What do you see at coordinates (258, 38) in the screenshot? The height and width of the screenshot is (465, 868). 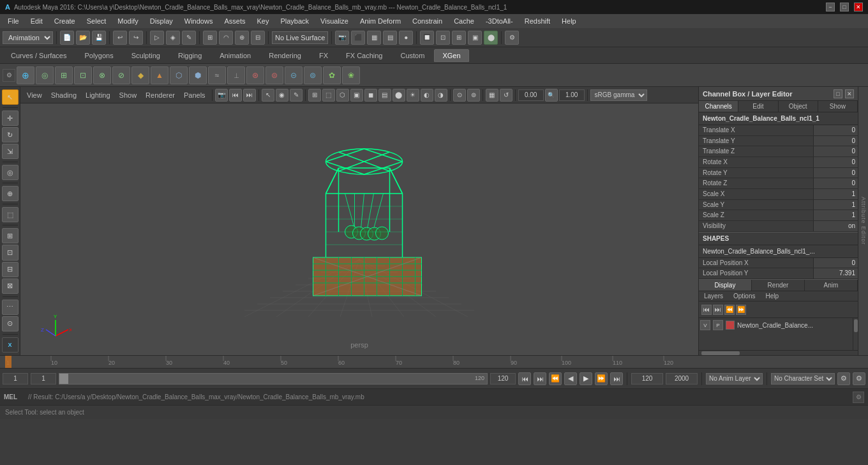 I see `snap-surface-btn: ⊟` at bounding box center [258, 38].